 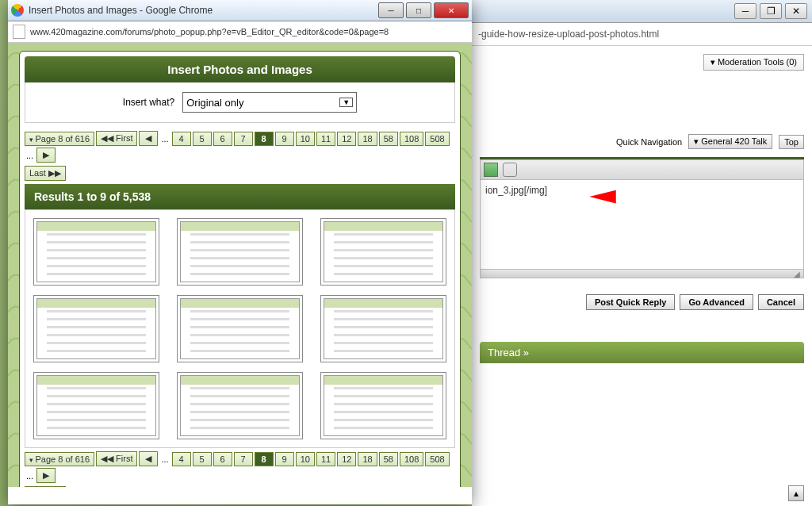 I want to click on red-arrow-annotation: ◄, so click(x=603, y=196).